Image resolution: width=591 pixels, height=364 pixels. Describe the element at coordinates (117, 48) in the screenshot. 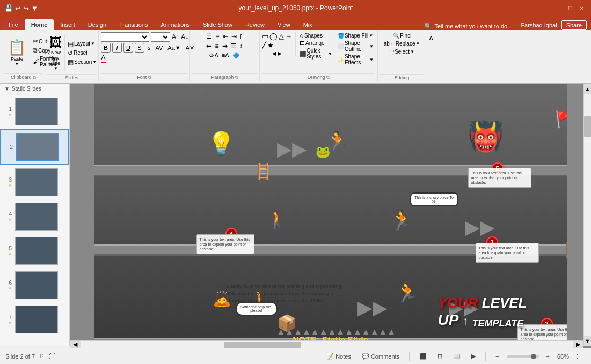

I see `italic-button: I` at that location.